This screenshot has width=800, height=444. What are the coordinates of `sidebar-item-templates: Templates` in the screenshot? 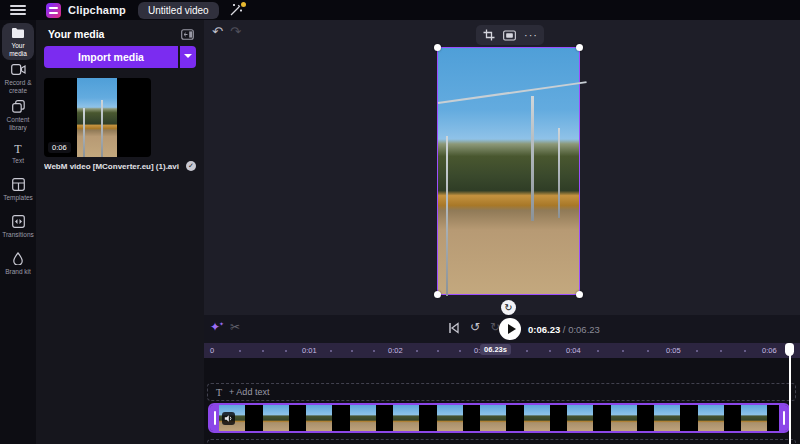 It's located at (18, 190).